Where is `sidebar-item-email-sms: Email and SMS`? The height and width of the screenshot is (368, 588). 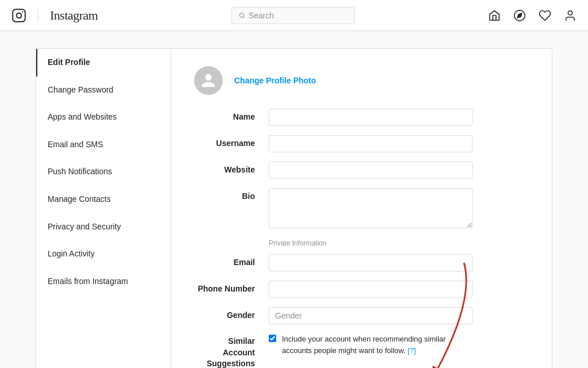 sidebar-item-email-sms: Email and SMS is located at coordinates (103, 145).